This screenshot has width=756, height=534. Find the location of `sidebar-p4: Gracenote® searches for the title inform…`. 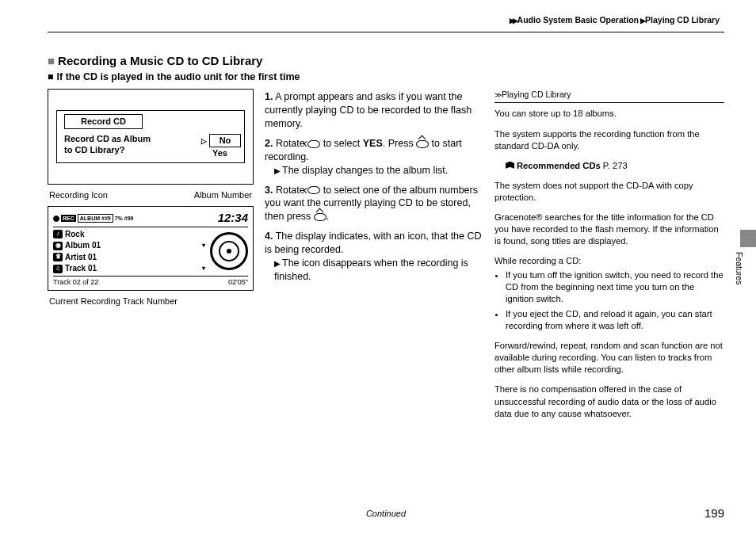

sidebar-p4: Gracenote® searches for the title inform… is located at coordinates (609, 230).